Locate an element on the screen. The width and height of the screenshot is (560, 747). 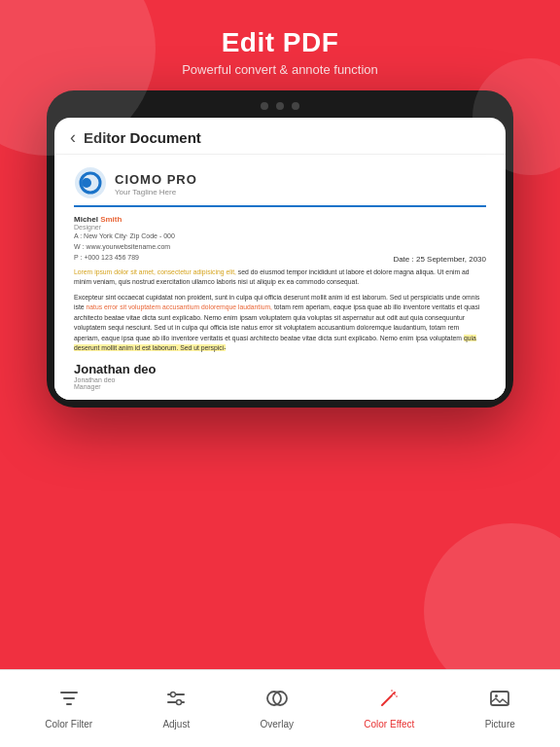
toolbar-label-color-effect: Color Effect is located at coordinates (389, 724).